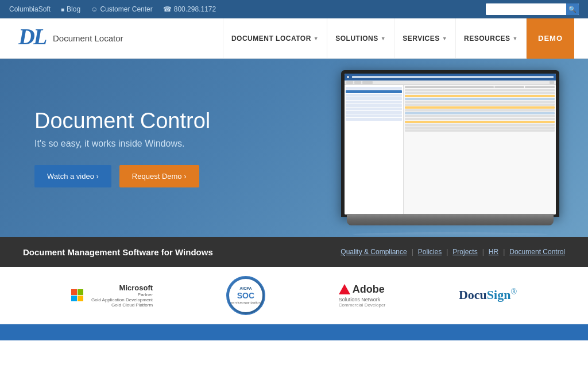  I want to click on watch-video-button: Watch a video ›, so click(73, 176).